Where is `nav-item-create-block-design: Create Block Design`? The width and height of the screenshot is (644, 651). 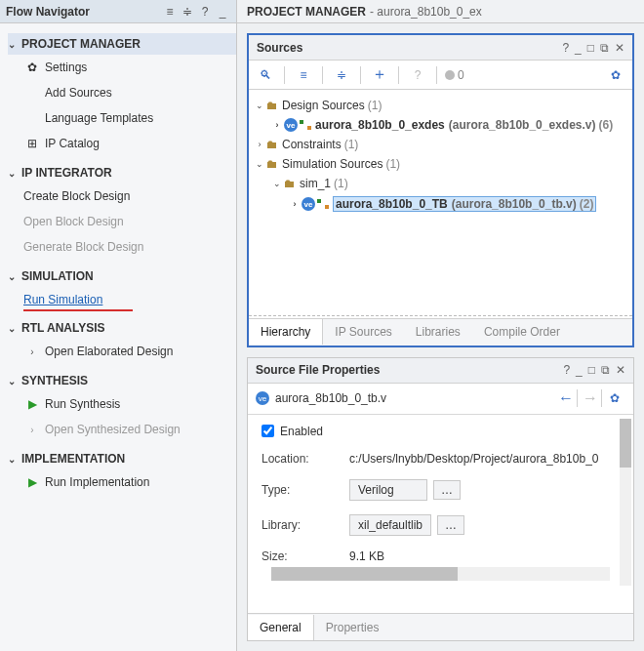 nav-item-create-block-design: Create Block Design is located at coordinates (118, 196).